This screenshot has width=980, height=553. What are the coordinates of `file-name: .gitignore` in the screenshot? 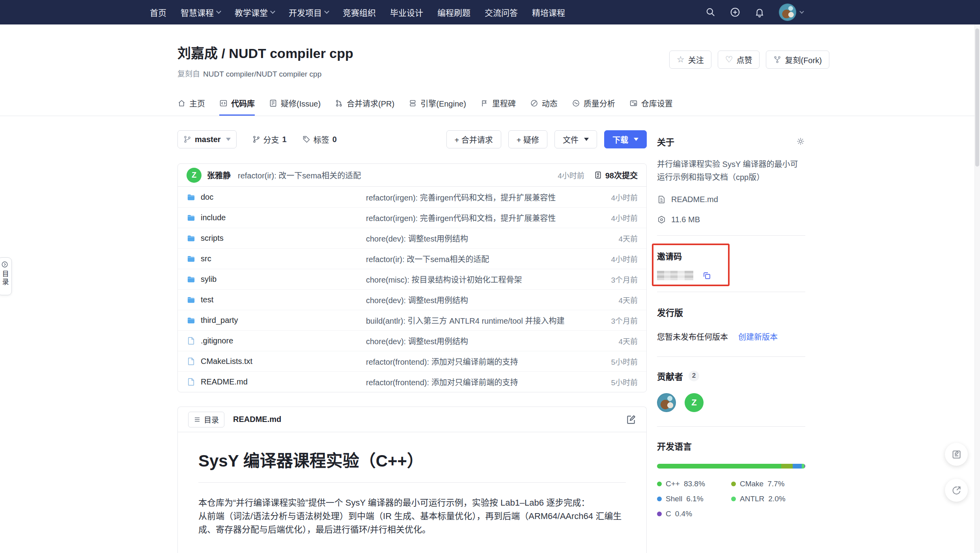 It's located at (217, 341).